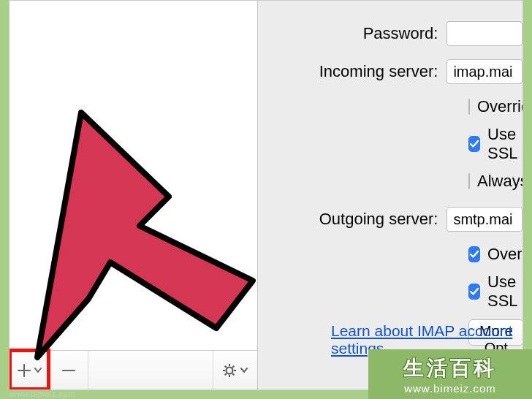 This screenshot has width=532, height=399. Describe the element at coordinates (356, 219) in the screenshot. I see `outgoing-label: Outgoing server:` at that location.